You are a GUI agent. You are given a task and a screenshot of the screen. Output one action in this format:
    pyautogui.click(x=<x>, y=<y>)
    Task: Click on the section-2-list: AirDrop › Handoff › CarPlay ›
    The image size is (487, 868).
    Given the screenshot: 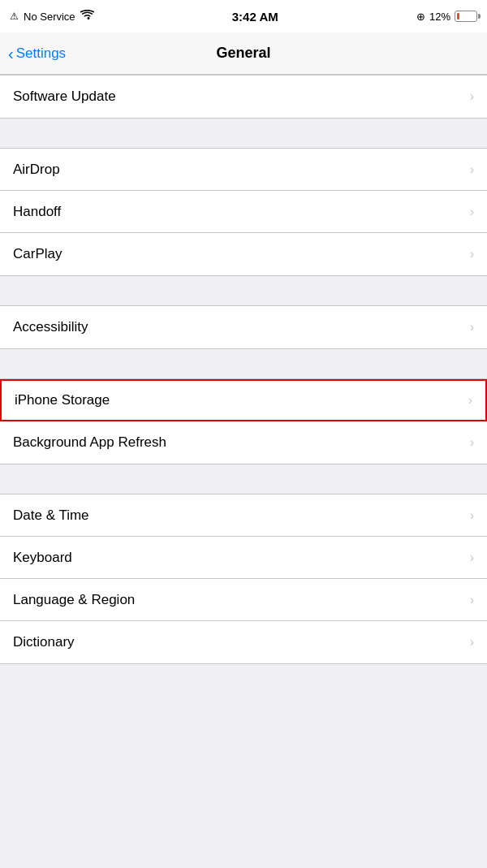 What is the action you would take?
    pyautogui.click(x=244, y=212)
    